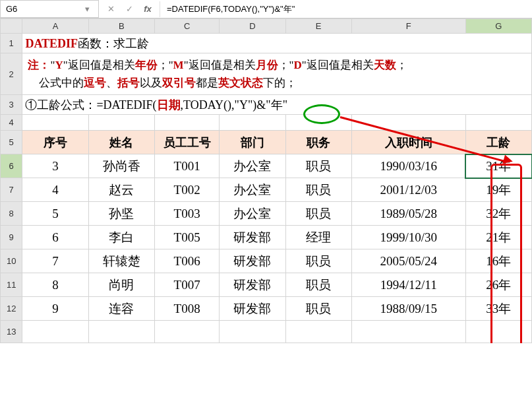 This screenshot has width=532, height=394. Describe the element at coordinates (12, 74) in the screenshot. I see `row-header-2: 2` at that location.